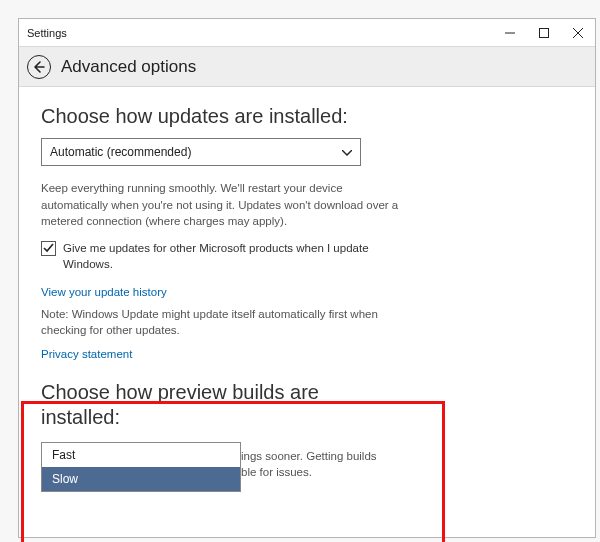 The image size is (600, 542). What do you see at coordinates (201, 152) in the screenshot?
I see `update-mode-select: Automatic (recommended)` at bounding box center [201, 152].